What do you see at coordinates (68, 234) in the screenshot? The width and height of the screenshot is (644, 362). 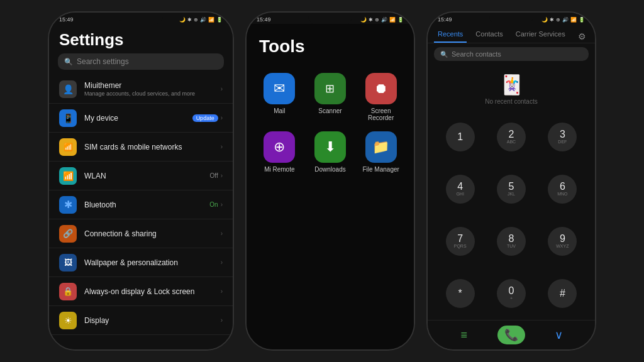 I see `connection-icon: 🔗` at bounding box center [68, 234].